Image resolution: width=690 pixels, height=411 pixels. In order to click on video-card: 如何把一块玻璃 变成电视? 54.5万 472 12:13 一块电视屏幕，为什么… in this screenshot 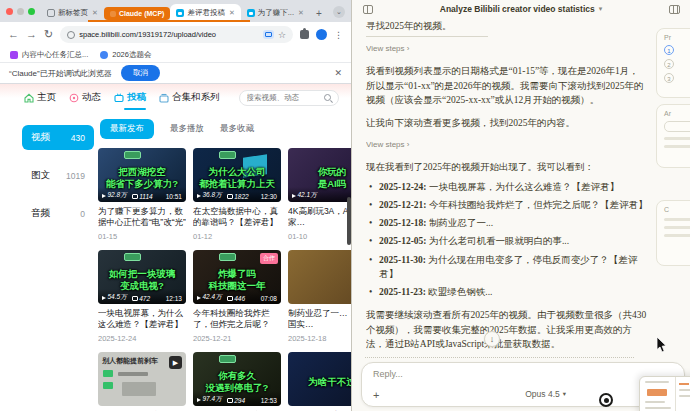, I will do `click(142, 296)`.